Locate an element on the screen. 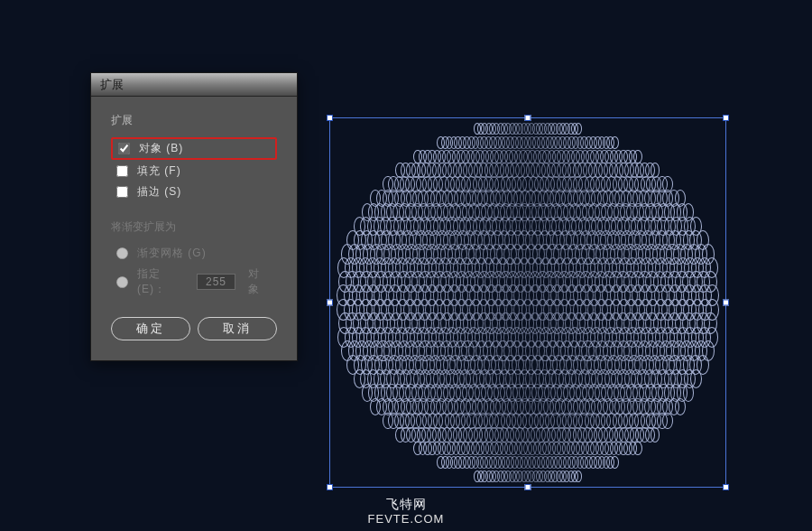 The image size is (812, 531). handle-mid-right is located at coordinates (725, 303).